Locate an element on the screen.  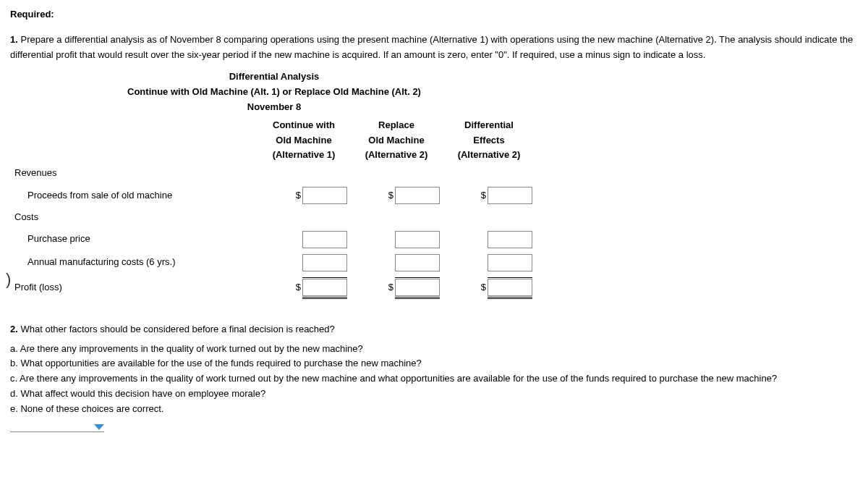
input-annual-alt2 is located at coordinates (417, 263).